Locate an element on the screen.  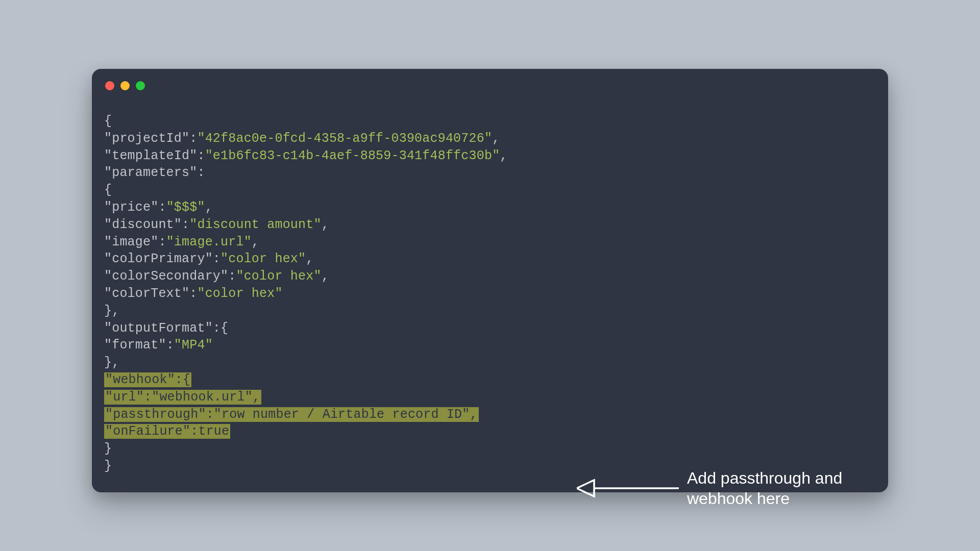
val-templateId: e1b6fc83-c14b-4aef-8859-341f48ffc30b is located at coordinates (352, 156).